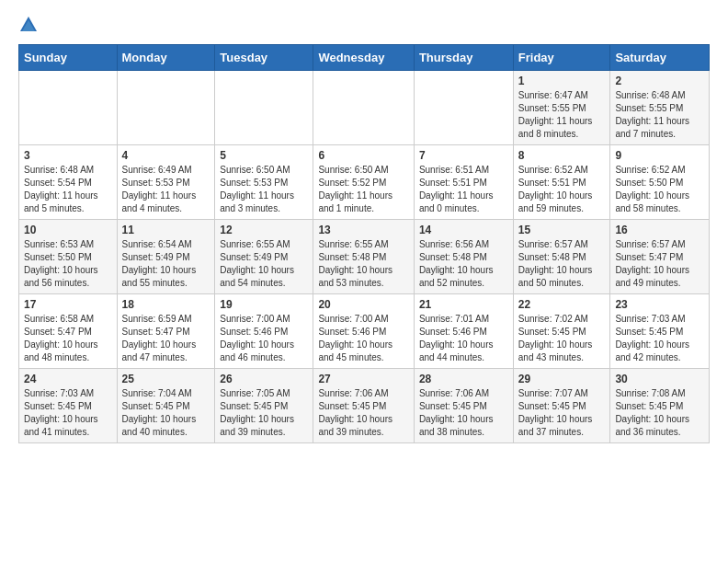  Describe the element at coordinates (463, 155) in the screenshot. I see `day-number: 7` at that location.